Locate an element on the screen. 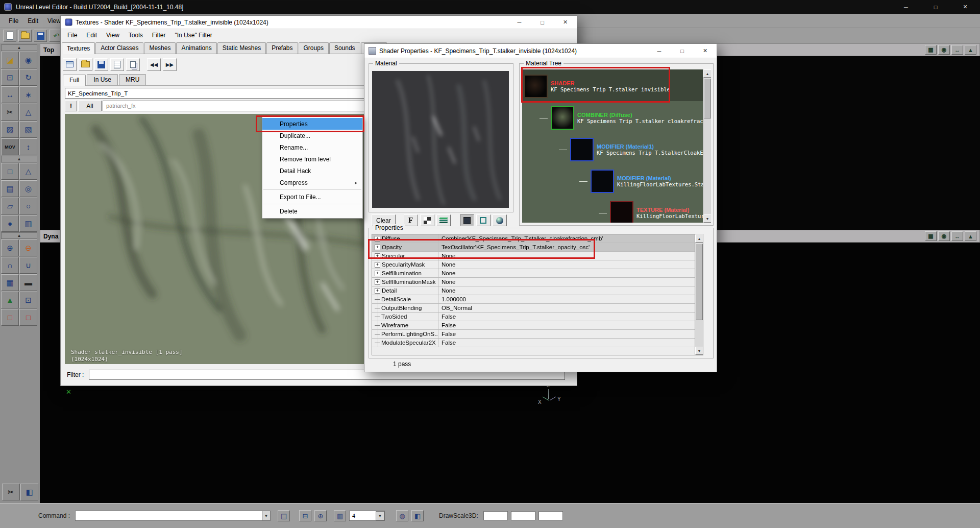 Image resolution: width=980 pixels, height=528 pixels. object-select-button: ⊡ is located at coordinates (10, 78).